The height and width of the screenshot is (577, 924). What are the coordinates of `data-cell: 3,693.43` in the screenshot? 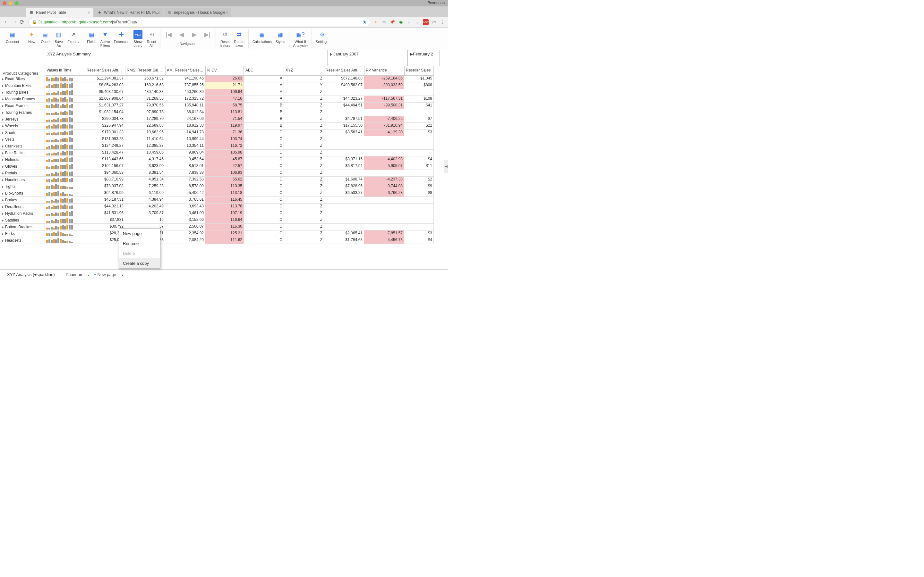 It's located at (186, 207).